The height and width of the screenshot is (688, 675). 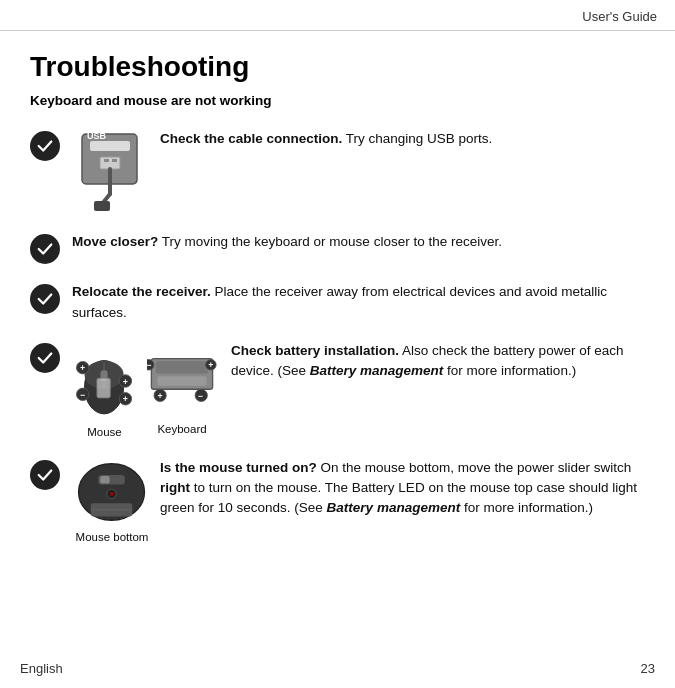 What do you see at coordinates (438, 362) in the screenshot?
I see `battery-text: Check battery installation. Also check t…` at bounding box center [438, 362].